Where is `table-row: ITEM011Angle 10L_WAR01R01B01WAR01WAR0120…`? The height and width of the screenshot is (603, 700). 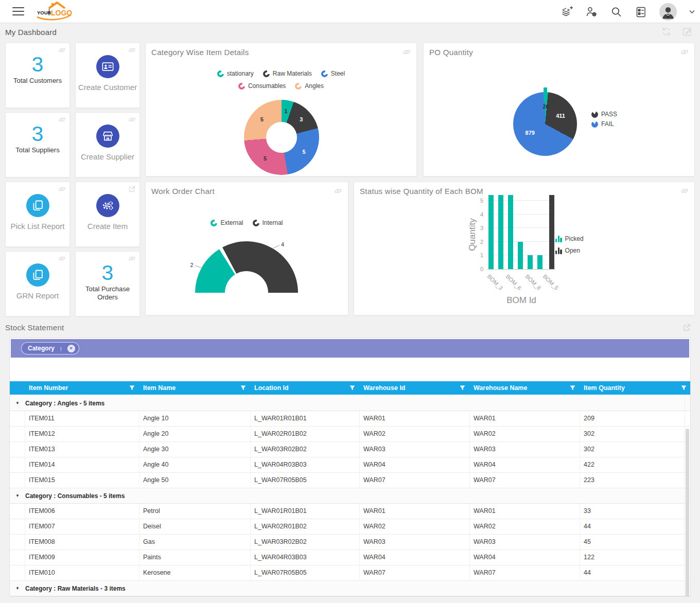 table-row: ITEM011Angle 10L_WAR01R01B01WAR01WAR0120… is located at coordinates (350, 419).